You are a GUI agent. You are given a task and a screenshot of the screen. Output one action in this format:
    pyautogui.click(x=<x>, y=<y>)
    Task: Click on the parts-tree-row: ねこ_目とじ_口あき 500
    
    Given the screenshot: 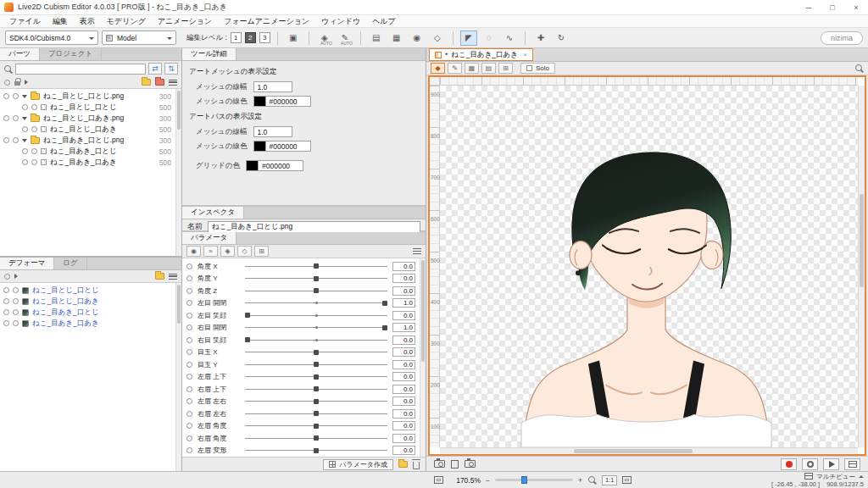 What is the action you would take?
    pyautogui.click(x=91, y=129)
    